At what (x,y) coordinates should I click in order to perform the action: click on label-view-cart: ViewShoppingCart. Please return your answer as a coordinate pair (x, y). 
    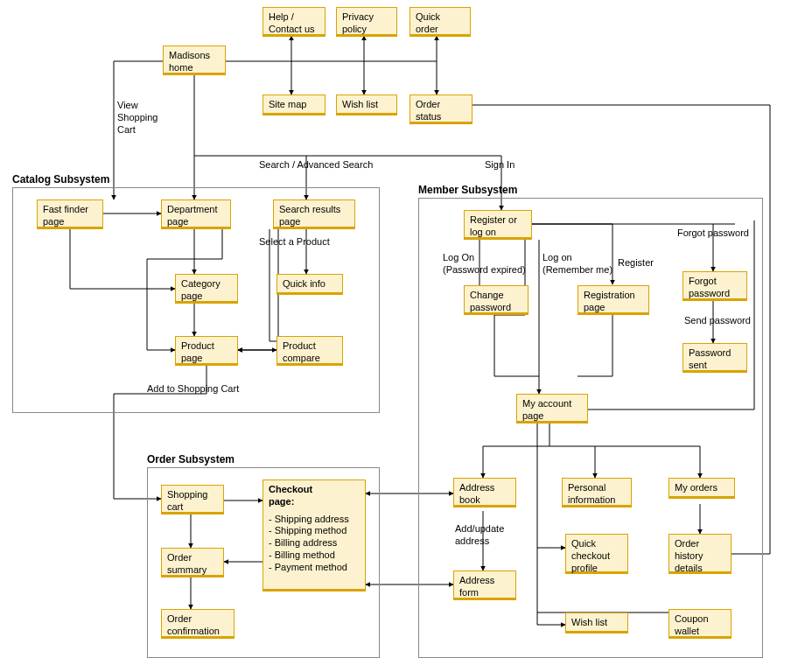
    Looking at the image, I should click on (138, 117).